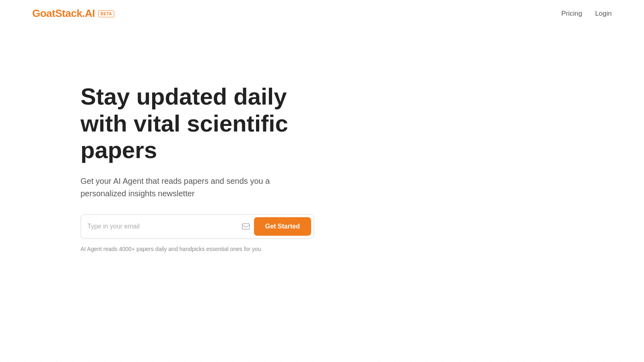 The height and width of the screenshot is (362, 644). Describe the element at coordinates (197, 226) in the screenshot. I see `email-form: Get Started` at that location.